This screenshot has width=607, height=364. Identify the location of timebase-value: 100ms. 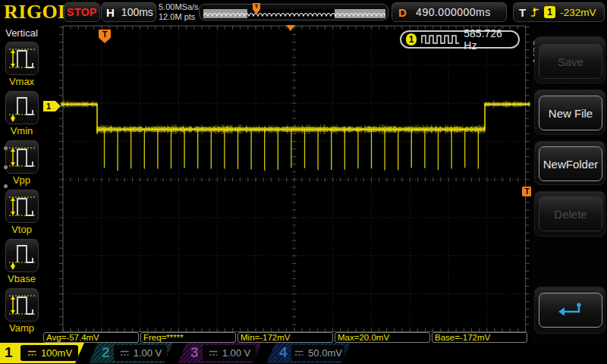
(137, 12).